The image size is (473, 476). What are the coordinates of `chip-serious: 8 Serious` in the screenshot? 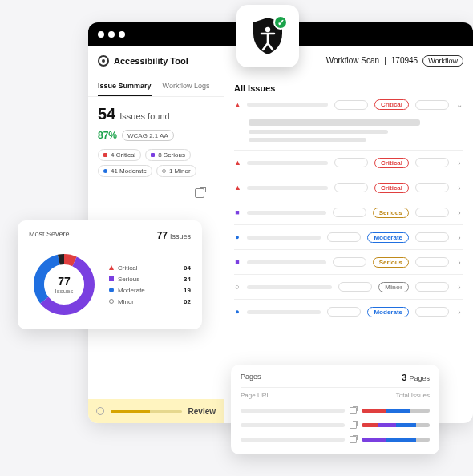 It's located at (168, 155).